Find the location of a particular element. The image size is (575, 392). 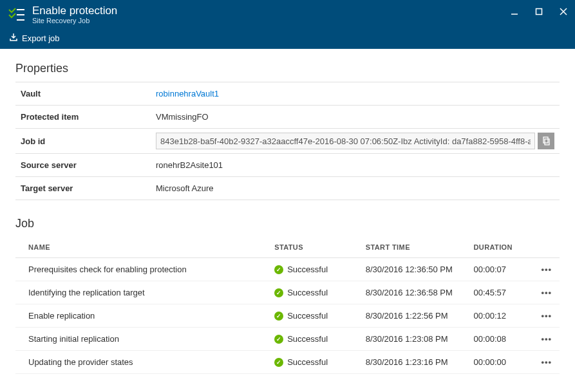

job-step-start-time: 8/30/2016 1:22:56 PM is located at coordinates (415, 316).